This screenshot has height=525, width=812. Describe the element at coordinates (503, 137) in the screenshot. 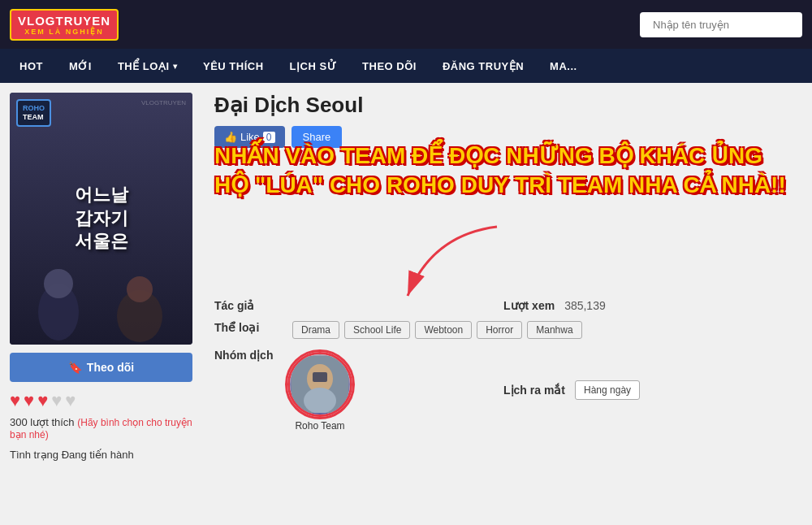

I see `action-buttons: 👍 Like 0 Share` at that location.